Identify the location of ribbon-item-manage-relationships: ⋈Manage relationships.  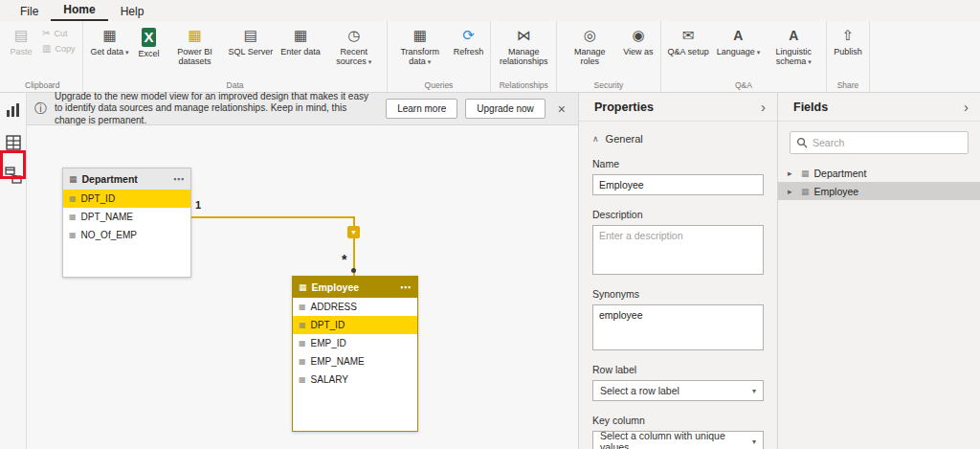
(523, 46).